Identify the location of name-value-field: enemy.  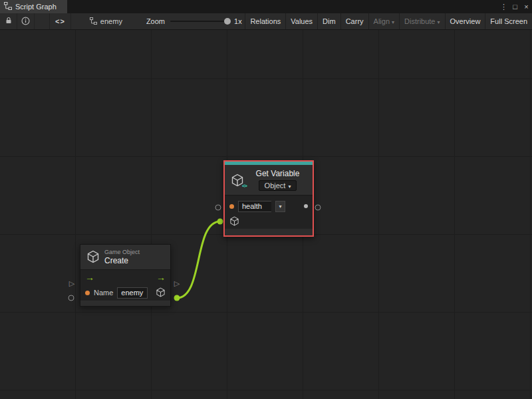
(132, 293).